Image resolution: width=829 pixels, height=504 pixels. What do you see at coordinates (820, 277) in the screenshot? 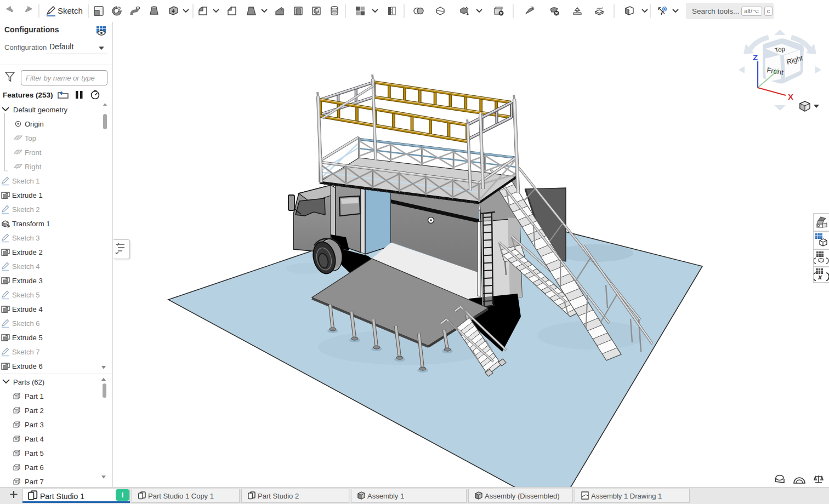
I see `svg-text: x` at bounding box center [820, 277].